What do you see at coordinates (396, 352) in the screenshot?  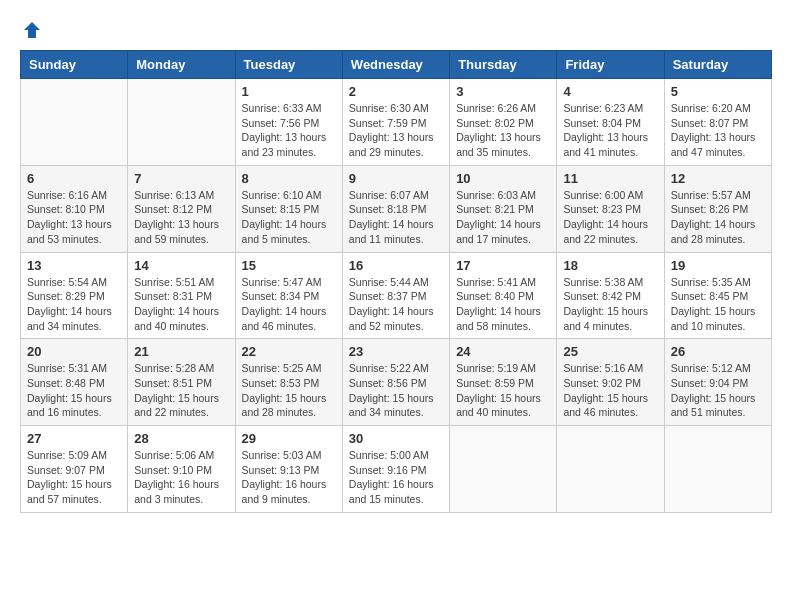 I see `day-number: 23` at bounding box center [396, 352].